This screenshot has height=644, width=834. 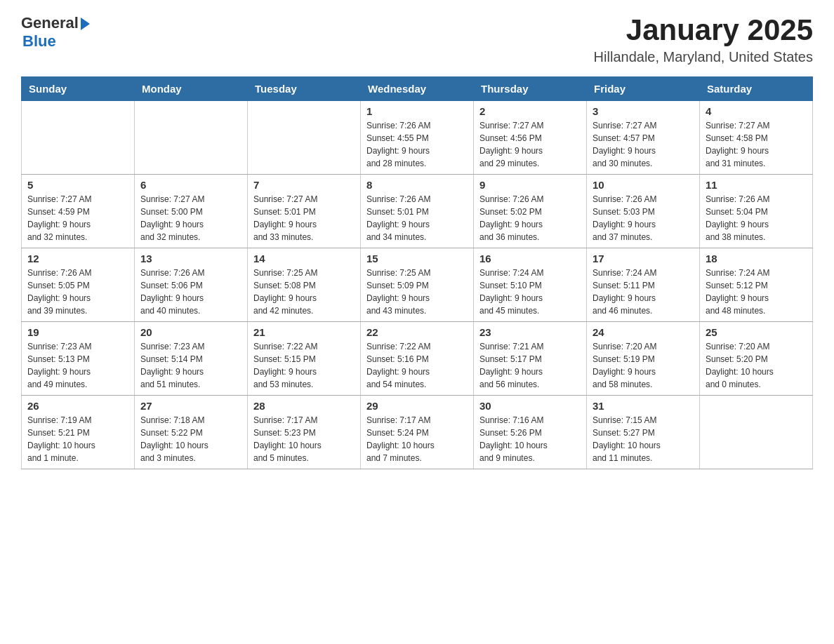 What do you see at coordinates (304, 405) in the screenshot?
I see `day-number: 28` at bounding box center [304, 405].